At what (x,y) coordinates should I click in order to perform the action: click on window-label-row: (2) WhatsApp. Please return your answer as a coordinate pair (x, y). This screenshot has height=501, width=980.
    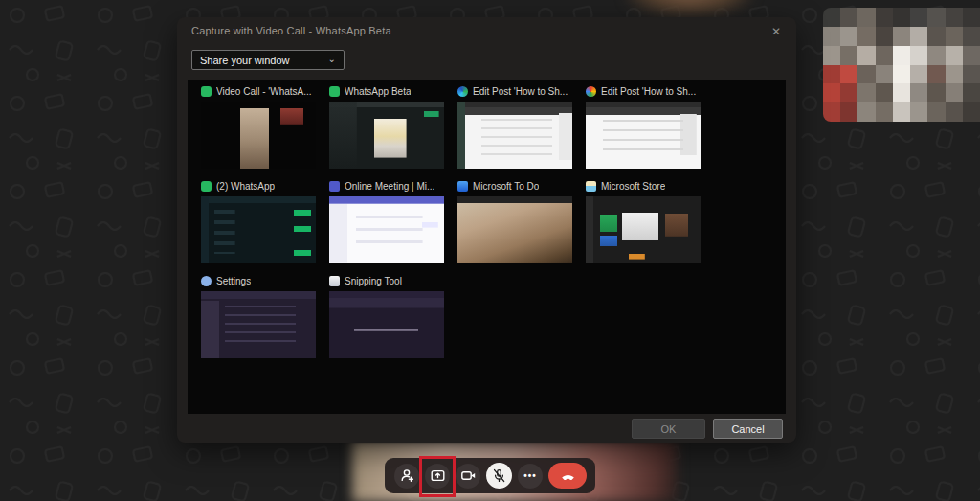
    Looking at the image, I should click on (258, 186).